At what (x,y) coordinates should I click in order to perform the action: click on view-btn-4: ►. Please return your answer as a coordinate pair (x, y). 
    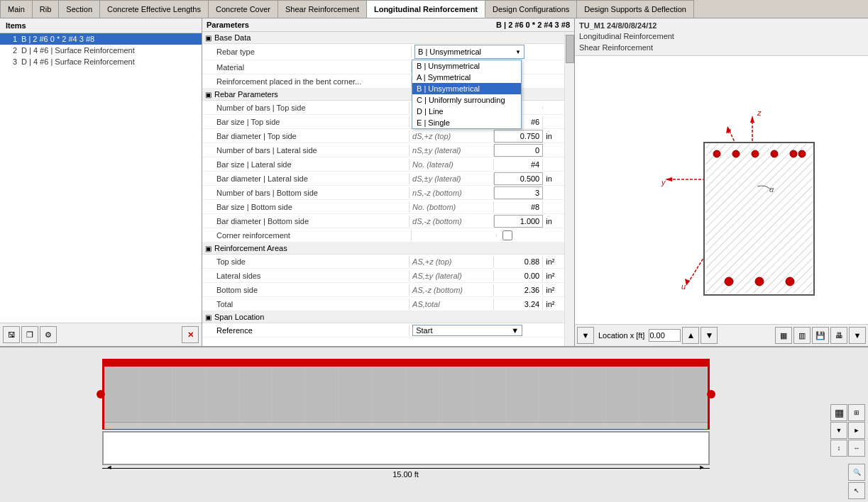
    Looking at the image, I should click on (857, 430).